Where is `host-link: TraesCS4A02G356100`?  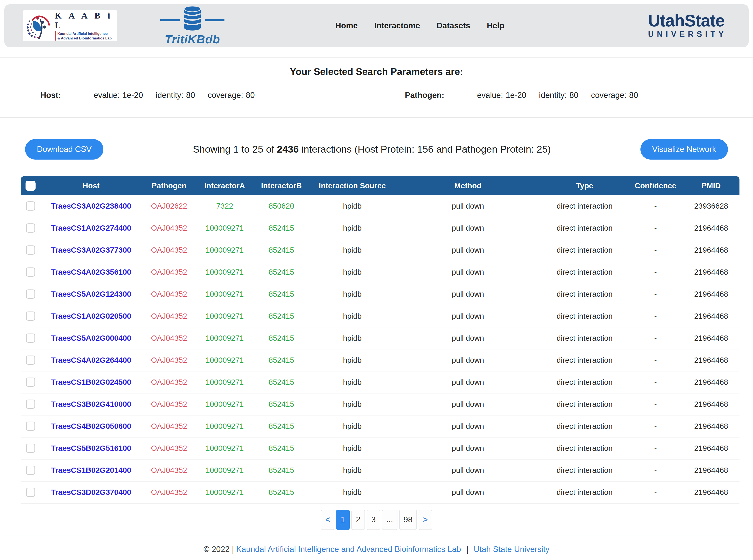 host-link: TraesCS4A02G356100 is located at coordinates (91, 273).